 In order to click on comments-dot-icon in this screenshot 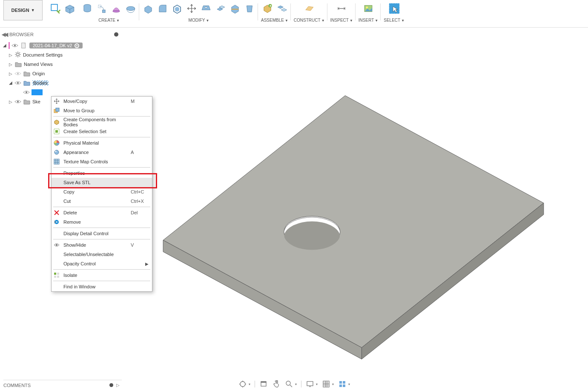, I will do `click(112, 385)`.